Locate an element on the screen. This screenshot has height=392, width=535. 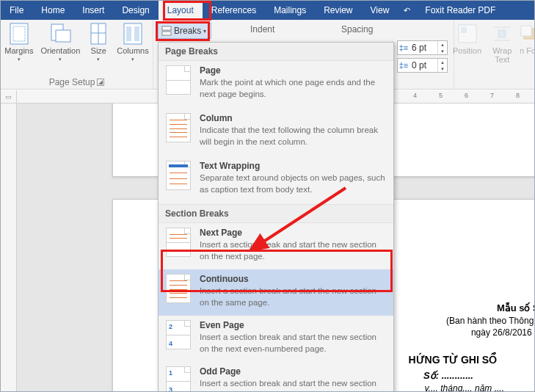
text-wrapping-icon is located at coordinates (178, 175).